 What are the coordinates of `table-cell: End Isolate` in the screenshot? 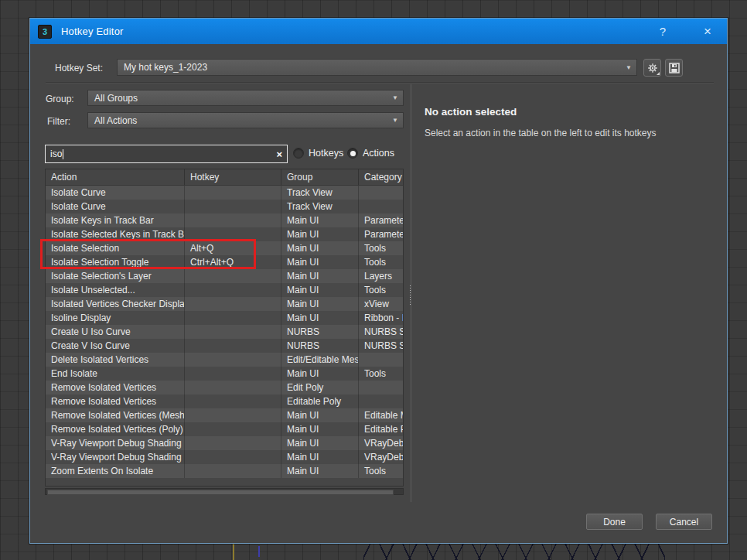 It's located at (115, 374).